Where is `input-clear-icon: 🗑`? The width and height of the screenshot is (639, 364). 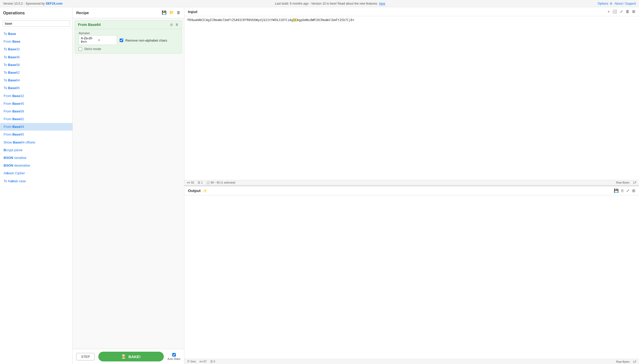 input-clear-icon: 🗑 is located at coordinates (627, 12).